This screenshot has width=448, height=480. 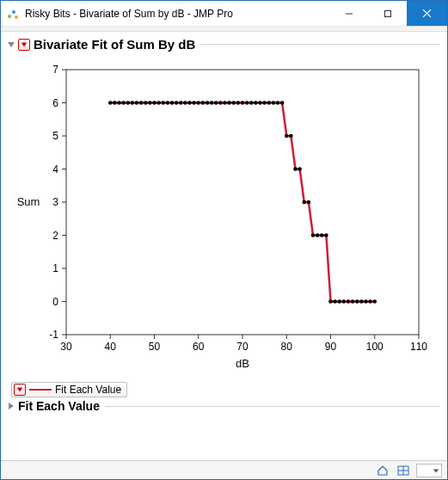 What do you see at coordinates (24, 45) in the screenshot?
I see `hotspot-menu-icon` at bounding box center [24, 45].